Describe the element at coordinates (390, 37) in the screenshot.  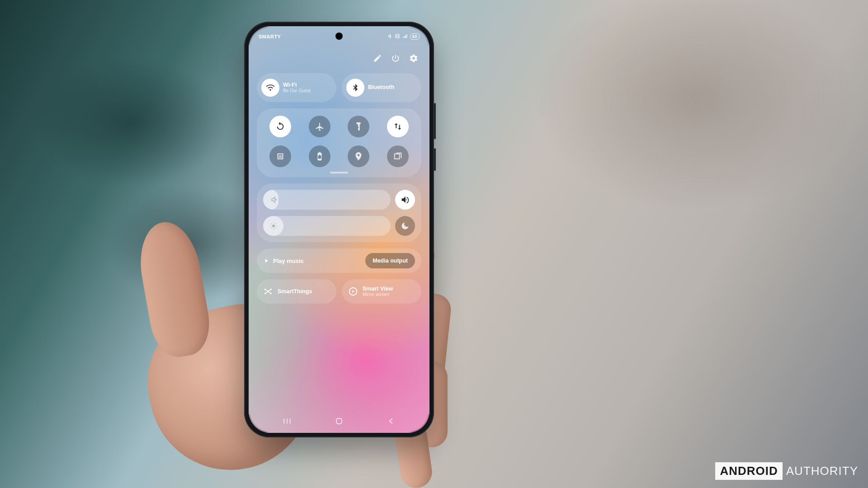
I see `bluetooth-status-icon` at that location.